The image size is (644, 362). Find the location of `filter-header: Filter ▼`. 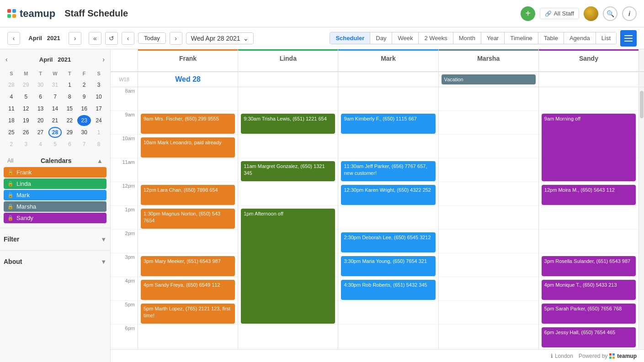

filter-header: Filter ▼ is located at coordinates (55, 239).